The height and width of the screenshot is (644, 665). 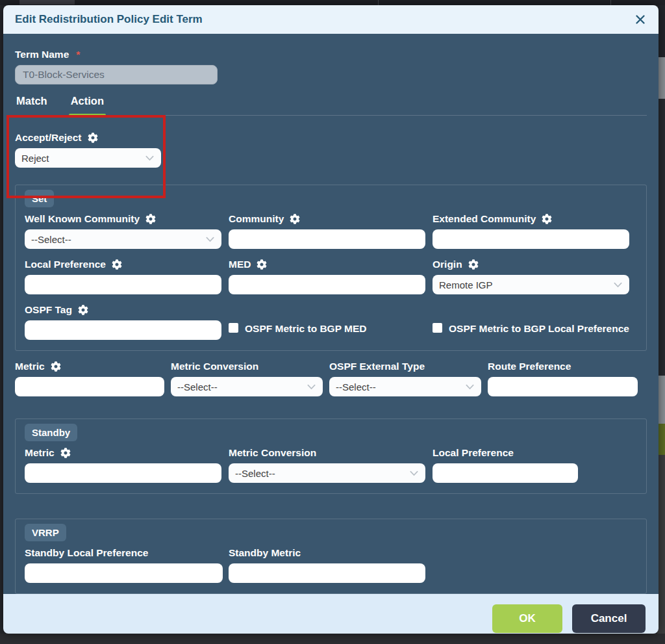 I want to click on modal-title: Edit Redistribution Policy Edit Term, so click(x=109, y=19).